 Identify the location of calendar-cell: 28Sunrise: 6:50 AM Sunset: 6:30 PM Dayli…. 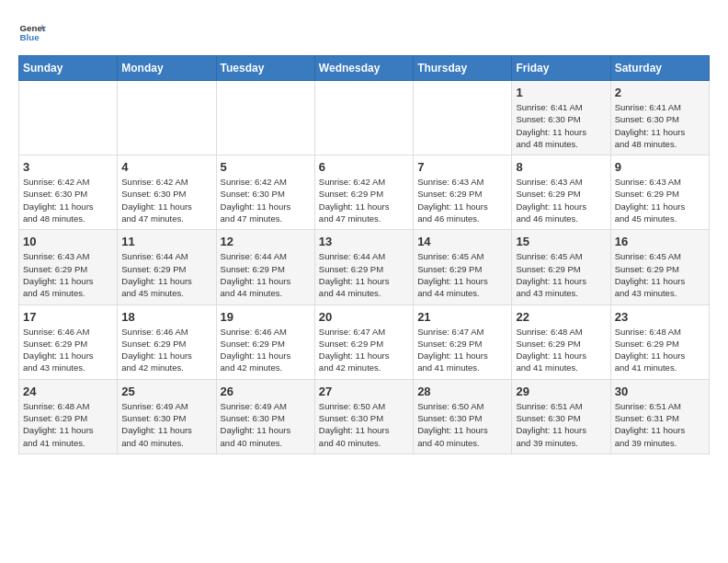
(463, 416).